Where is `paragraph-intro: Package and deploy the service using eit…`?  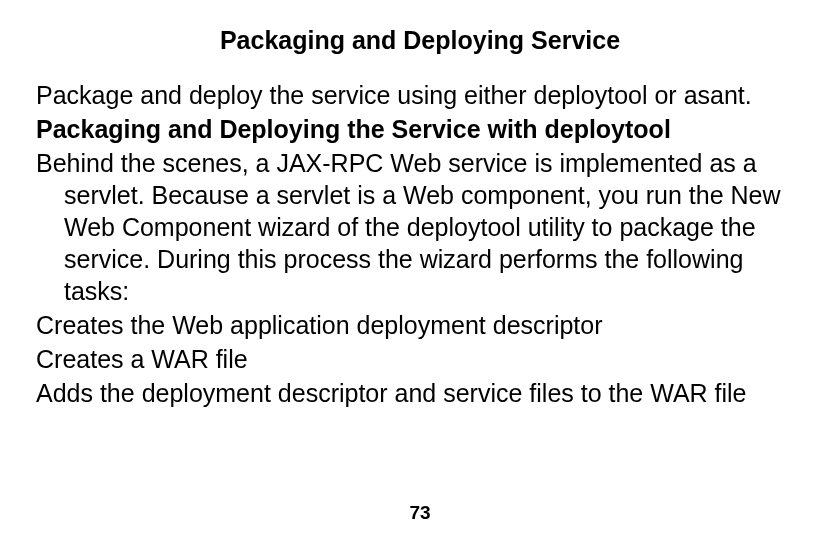 paragraph-intro: Package and deploy the service using eit… is located at coordinates (420, 95).